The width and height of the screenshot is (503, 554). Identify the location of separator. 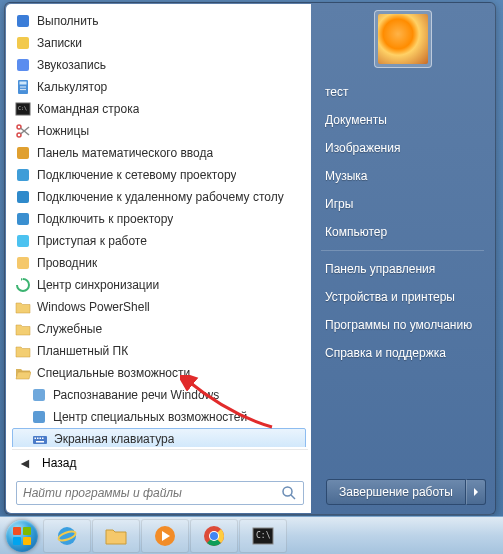
(402, 250).